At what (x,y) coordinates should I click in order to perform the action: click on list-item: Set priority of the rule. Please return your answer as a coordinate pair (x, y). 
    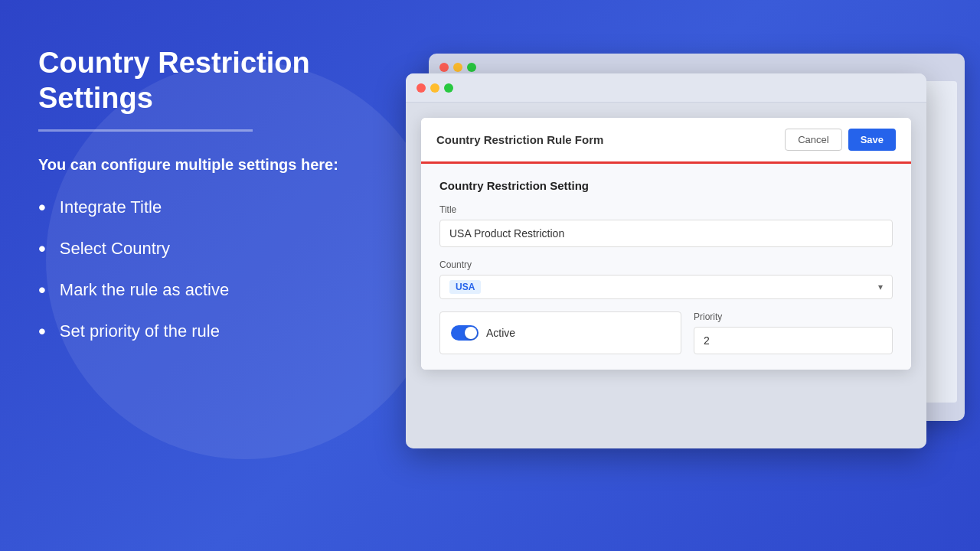
    Looking at the image, I should click on (195, 331).